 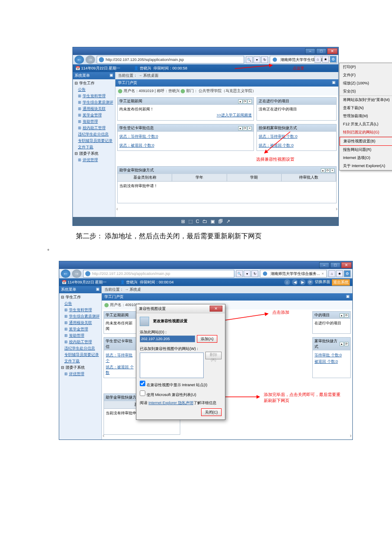 I want to click on menu-print: 打印(P)▸, so click(x=366, y=67).